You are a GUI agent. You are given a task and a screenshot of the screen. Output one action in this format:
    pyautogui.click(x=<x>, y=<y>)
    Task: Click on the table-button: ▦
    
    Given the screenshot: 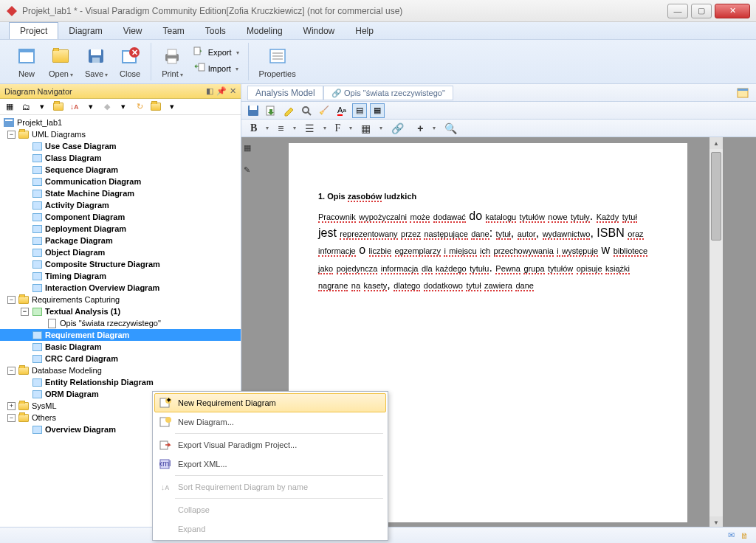 What is the action you would take?
    pyautogui.click(x=366, y=128)
    